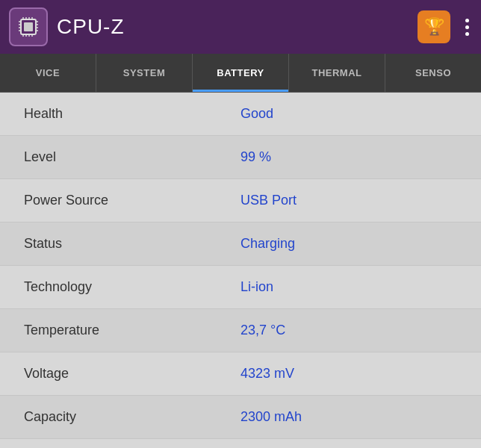  I want to click on row-label: Level, so click(132, 157).